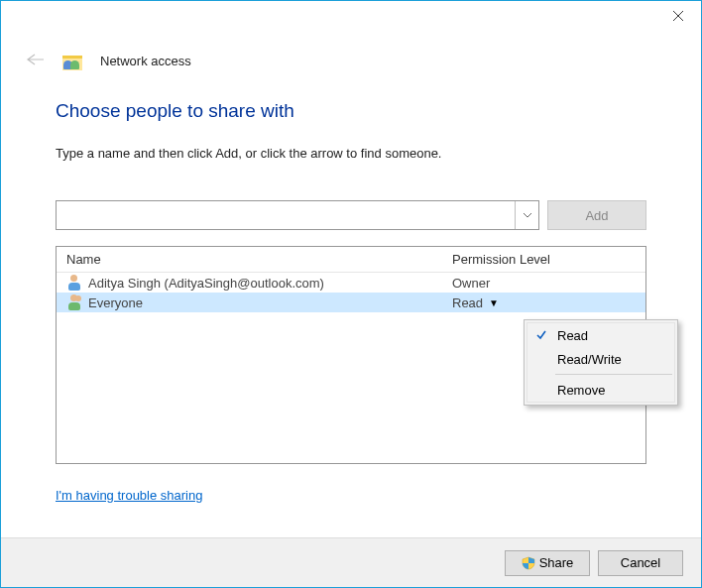  What do you see at coordinates (597, 215) in the screenshot?
I see `add-button: Add` at bounding box center [597, 215].